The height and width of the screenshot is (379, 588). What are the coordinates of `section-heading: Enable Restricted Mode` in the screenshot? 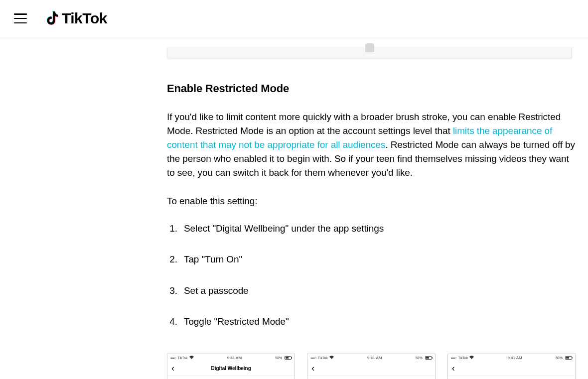 It's located at (371, 89).